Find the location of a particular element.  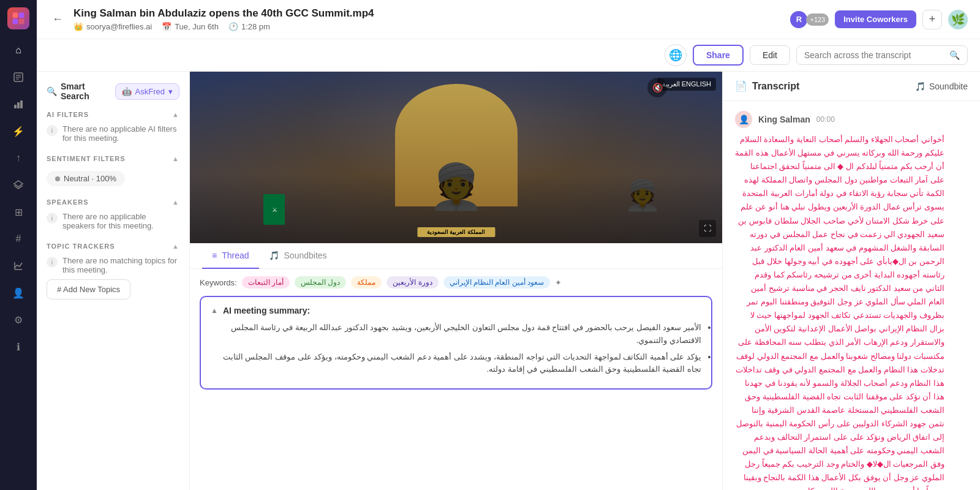

tabs-row: ≡ Thread 🎵 Soundbites is located at coordinates (456, 256).